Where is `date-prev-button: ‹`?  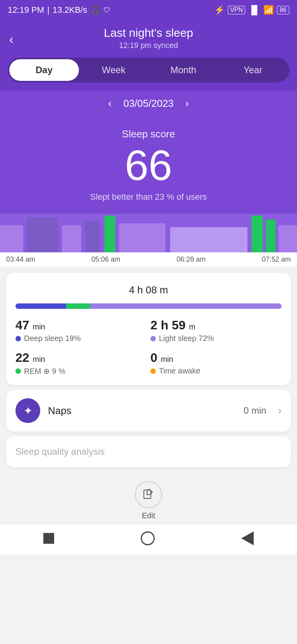
date-prev-button: ‹ is located at coordinates (110, 103).